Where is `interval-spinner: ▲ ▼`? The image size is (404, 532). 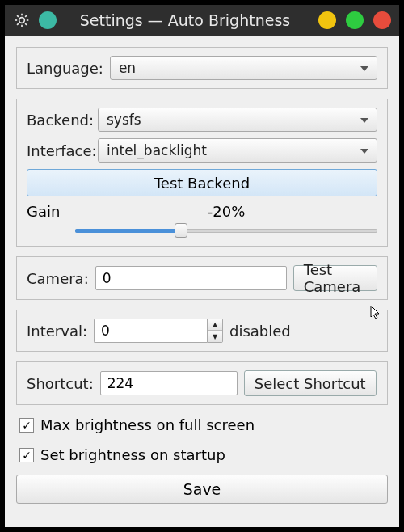
interval-spinner: ▲ ▼ is located at coordinates (158, 331).